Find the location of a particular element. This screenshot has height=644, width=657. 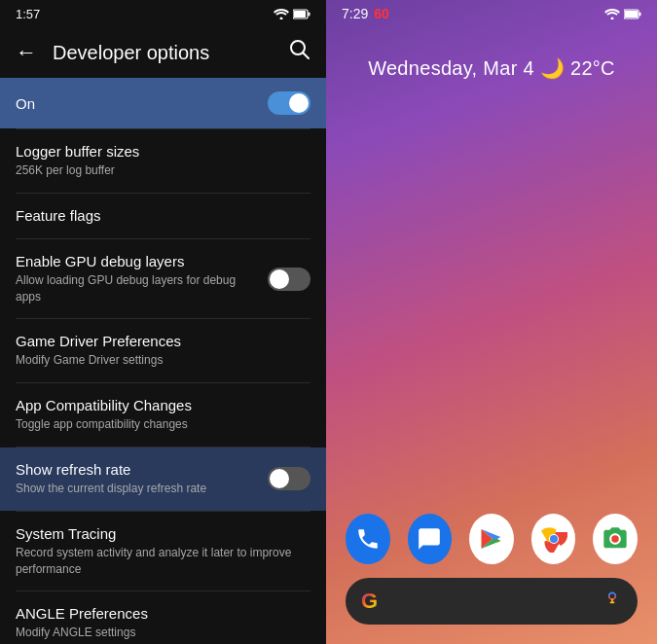

play-store-app-icon is located at coordinates (492, 539).